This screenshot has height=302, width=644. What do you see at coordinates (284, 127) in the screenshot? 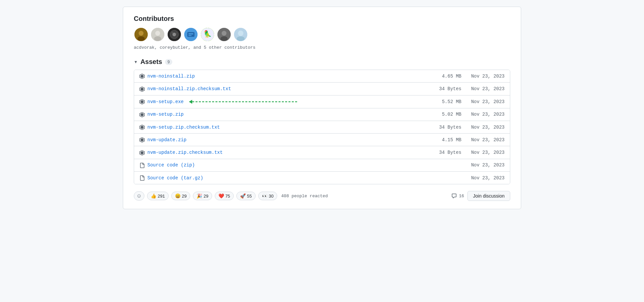
I see `asset-link: nvm-setup.zip.checksum.txt` at bounding box center [284, 127].